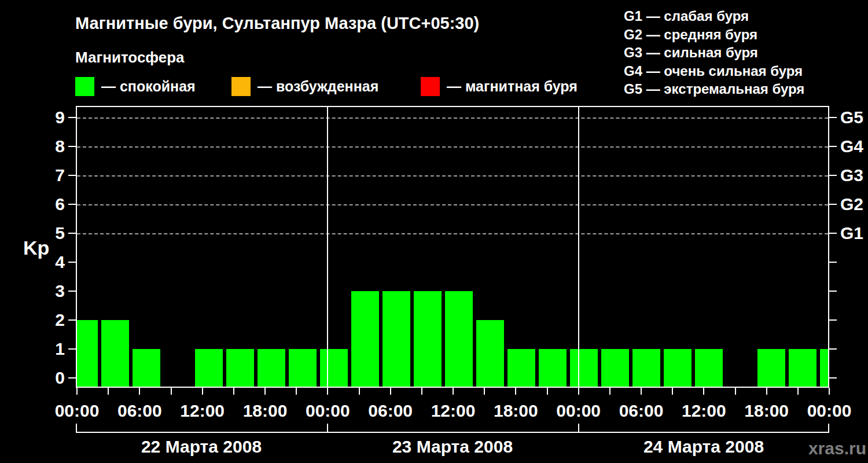 The image size is (868, 463). What do you see at coordinates (318, 87) in the screenshot?
I see `legend-label-excited: — возбужденная` at bounding box center [318, 87].